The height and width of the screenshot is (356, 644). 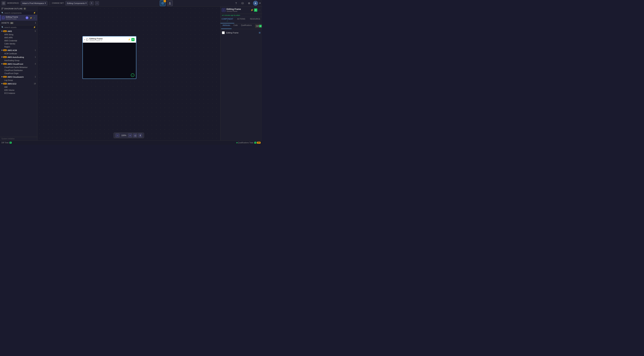 I want to click on canvas-controls: − 100% + ◎ ⬇, so click(x=129, y=135).